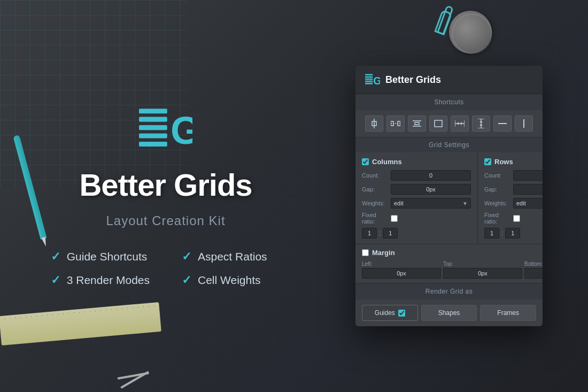  Describe the element at coordinates (416, 203) in the screenshot. I see `columns-weights-row: Weights: edit ▼` at that location.